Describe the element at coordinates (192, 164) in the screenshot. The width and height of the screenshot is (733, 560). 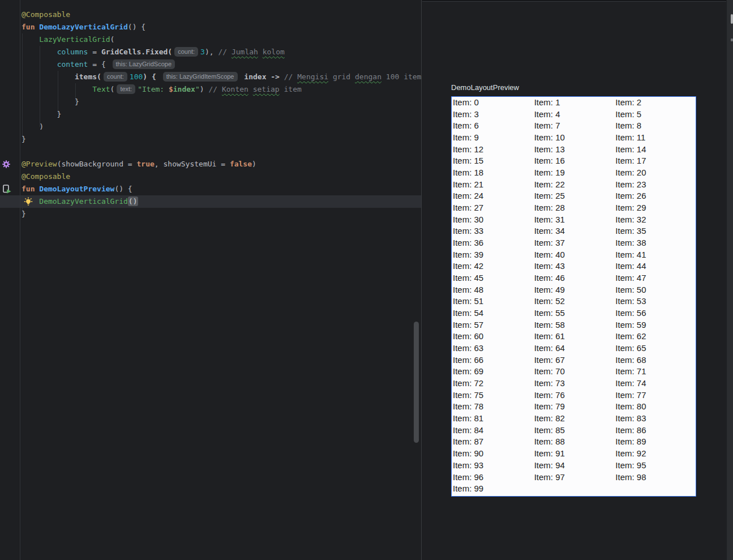
I see `code-token: , showSystemUi =` at that location.